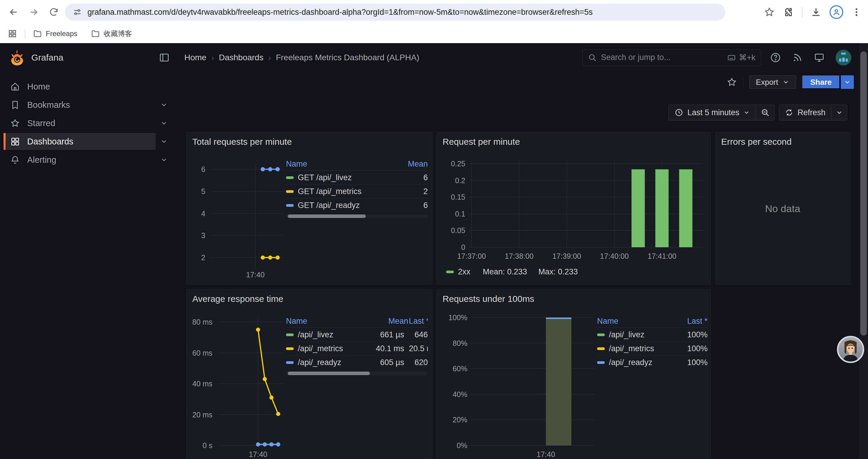 This screenshot has height=459, width=868. Describe the element at coordinates (54, 12) in the screenshot. I see `browser-reload-button` at that location.